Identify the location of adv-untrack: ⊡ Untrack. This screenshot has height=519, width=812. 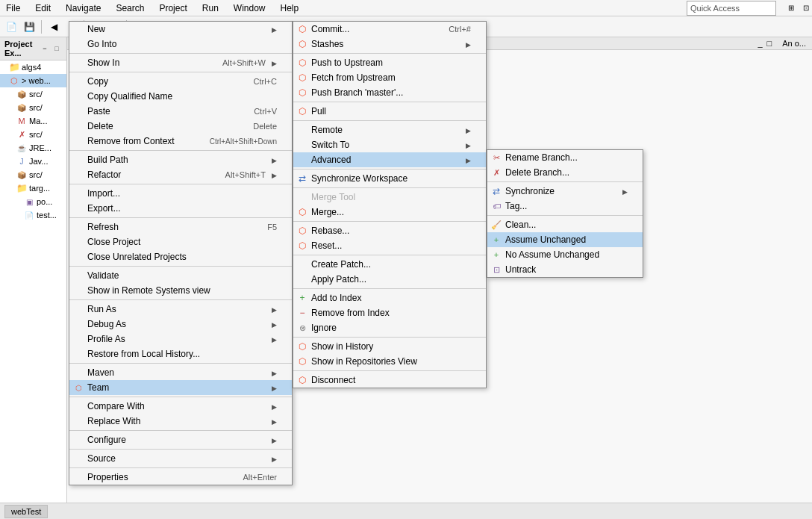
(565, 270).